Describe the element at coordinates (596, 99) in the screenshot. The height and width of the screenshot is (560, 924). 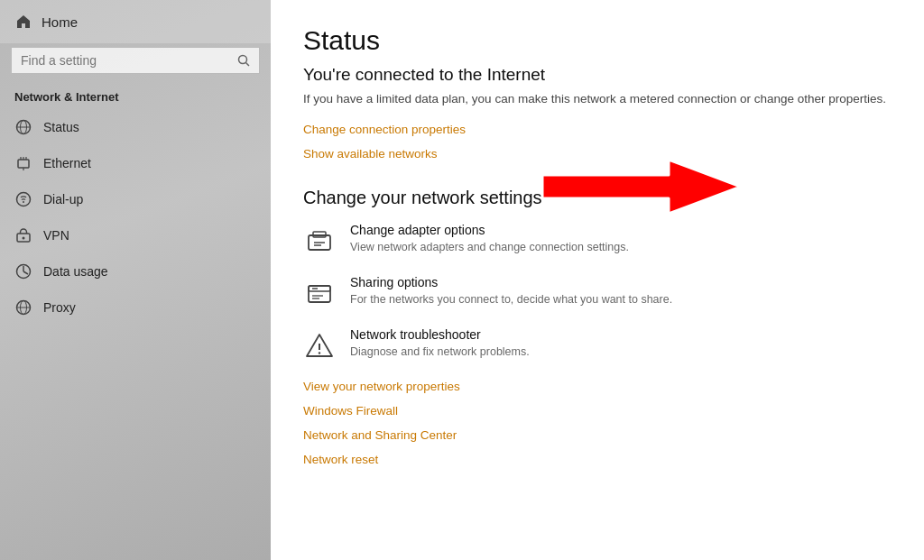
I see `status-description: If you have a limited data plan, you can…` at that location.